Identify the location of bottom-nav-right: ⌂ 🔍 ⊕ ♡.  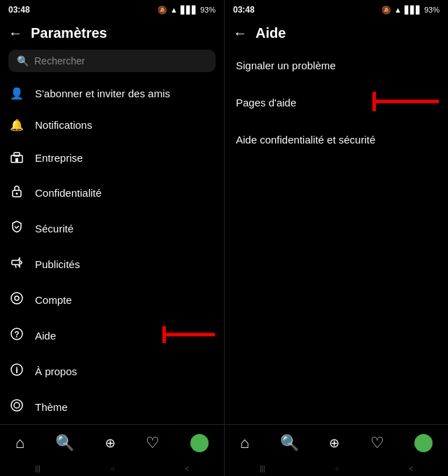
(336, 442).